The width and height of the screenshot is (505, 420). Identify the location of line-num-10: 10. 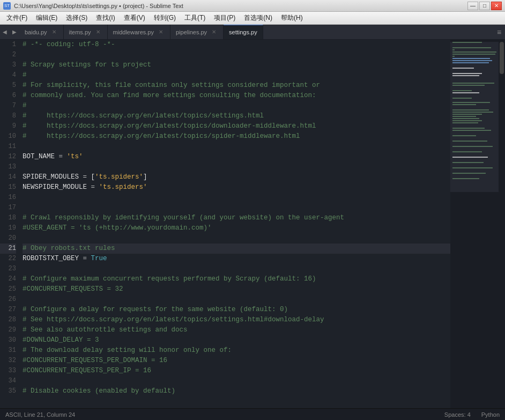
(8, 136).